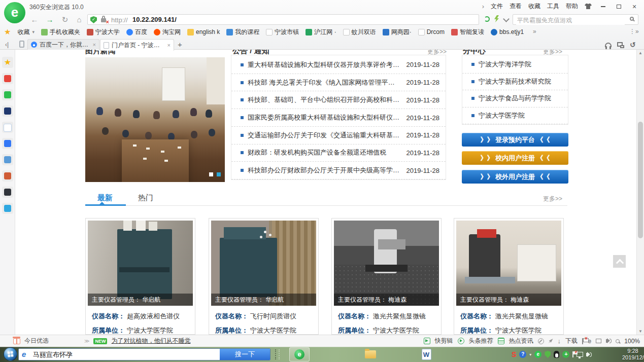 This screenshot has width=644, height=362. I want to click on multi-window-icon, so click(620, 45).